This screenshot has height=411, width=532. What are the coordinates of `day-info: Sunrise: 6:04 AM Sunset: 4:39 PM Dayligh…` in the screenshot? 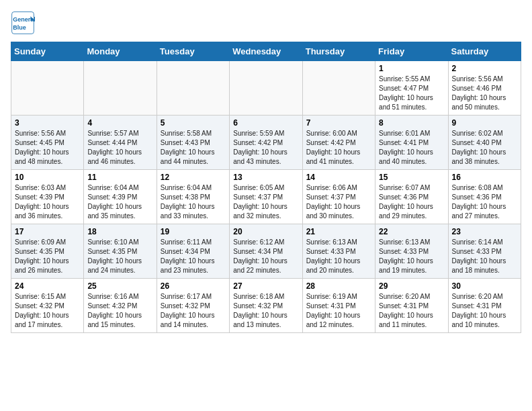 It's located at (120, 202).